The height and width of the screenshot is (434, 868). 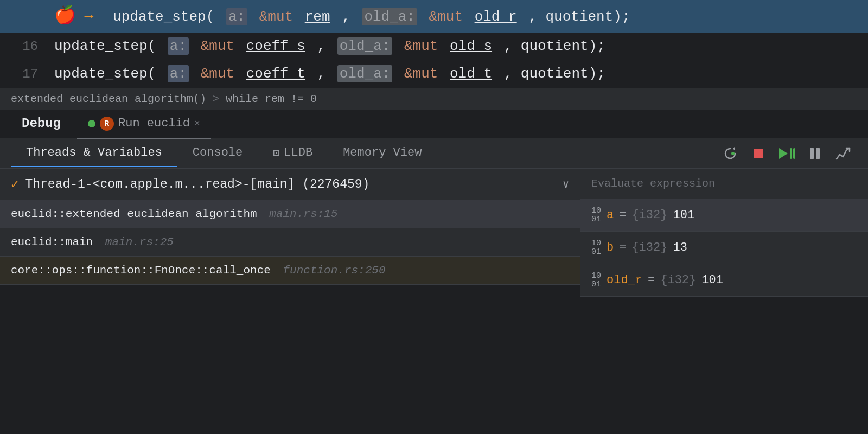 I want to click on profiler-button, so click(x=843, y=154).